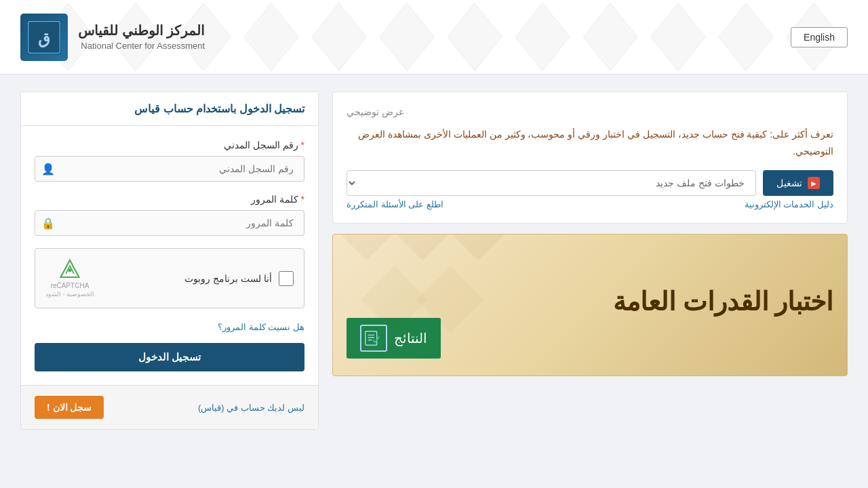  I want to click on steps-dropdown: خطوات فتح ملف جديد, so click(551, 183).